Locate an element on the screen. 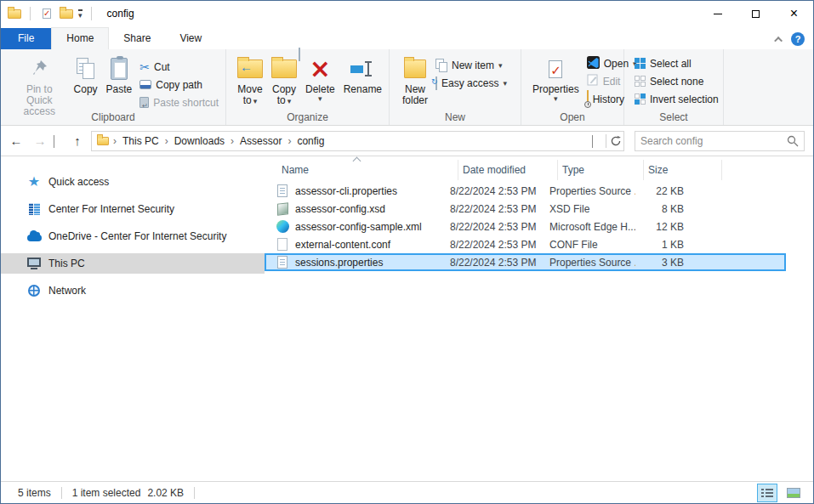 Image resolution: width=814 pixels, height=504 pixels. collapse-ribbon-icon is located at coordinates (778, 40).